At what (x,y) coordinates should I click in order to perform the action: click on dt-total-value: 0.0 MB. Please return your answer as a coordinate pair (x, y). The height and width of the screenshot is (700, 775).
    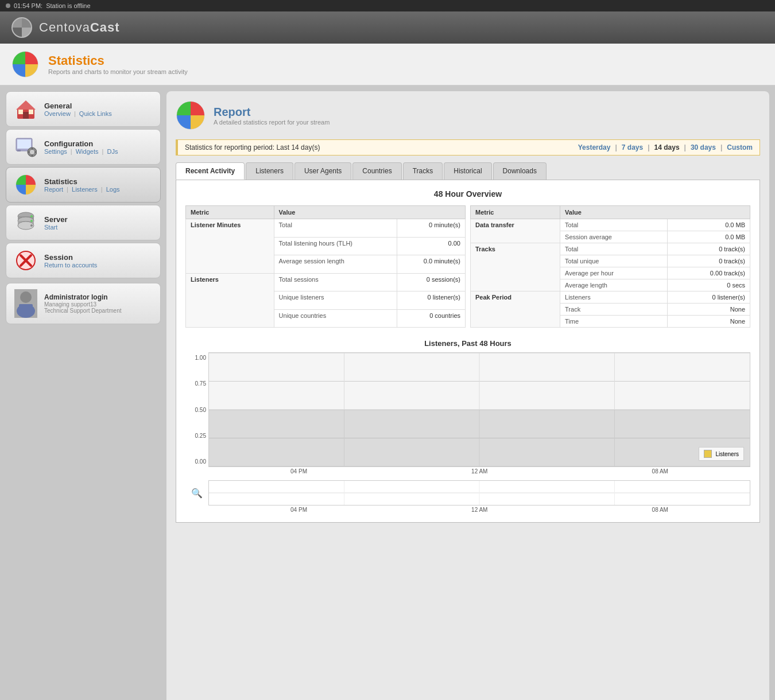
    Looking at the image, I should click on (709, 225).